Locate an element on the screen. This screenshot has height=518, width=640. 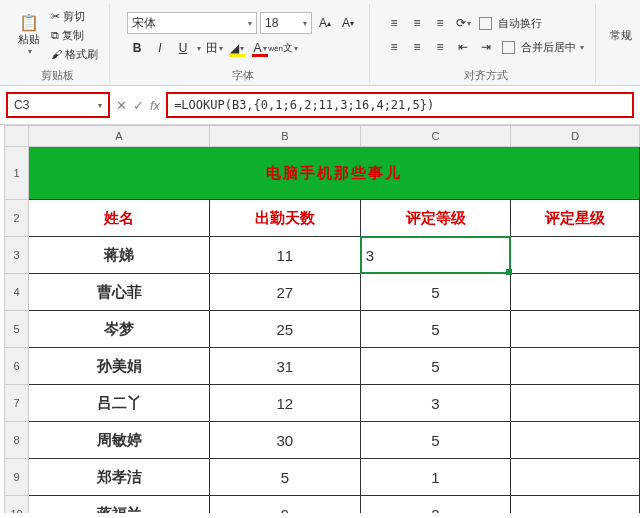
number-format-label: 常规 is located at coordinates (621, 36).